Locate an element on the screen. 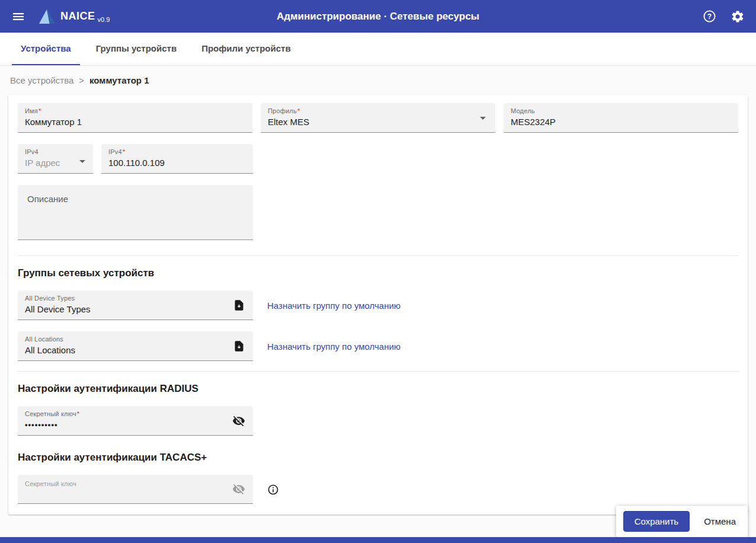 Image resolution: width=756 pixels, height=543 pixels. info-icon is located at coordinates (273, 490).